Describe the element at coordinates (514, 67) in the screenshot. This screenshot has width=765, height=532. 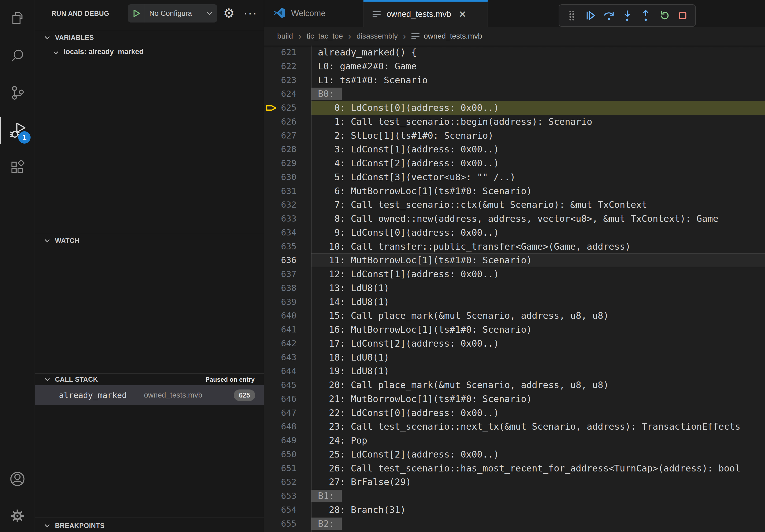
I see `code-line-622: 622L0: game#2#0: Game` at that location.